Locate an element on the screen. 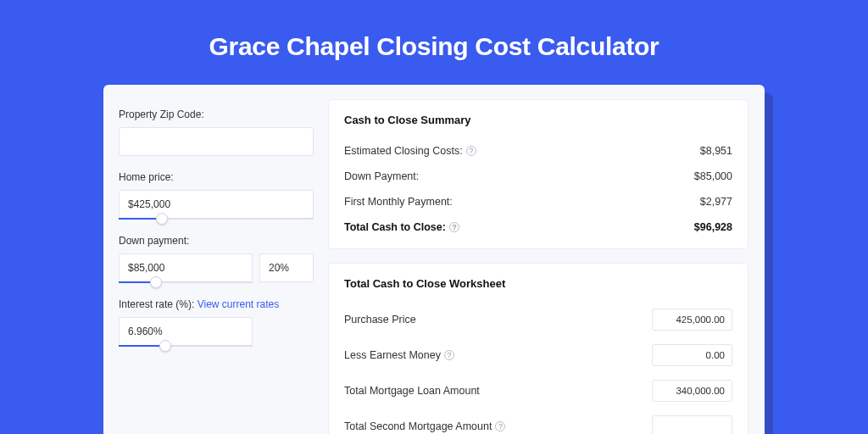 This screenshot has height=434, width=868. interest-rate-label: Interest rate (%): View current rates is located at coordinates (216, 304).